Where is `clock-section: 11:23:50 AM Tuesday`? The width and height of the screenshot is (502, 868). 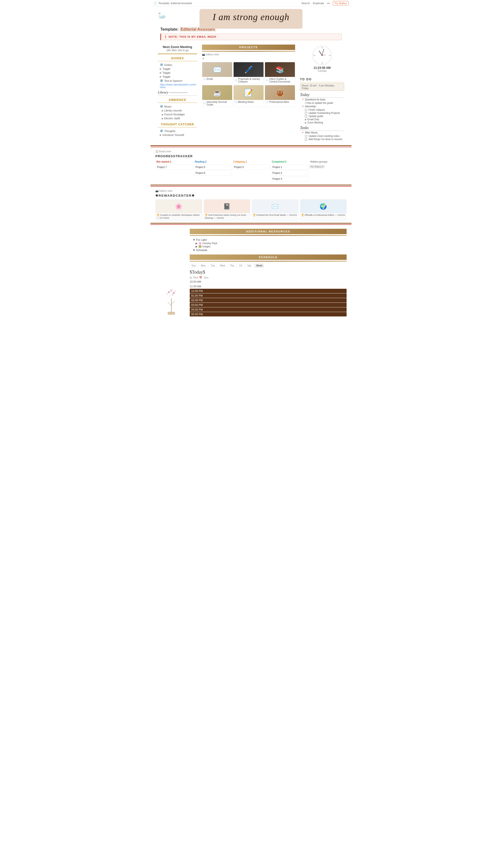 clock-section: 11:23:50 AM Tuesday is located at coordinates (322, 59).